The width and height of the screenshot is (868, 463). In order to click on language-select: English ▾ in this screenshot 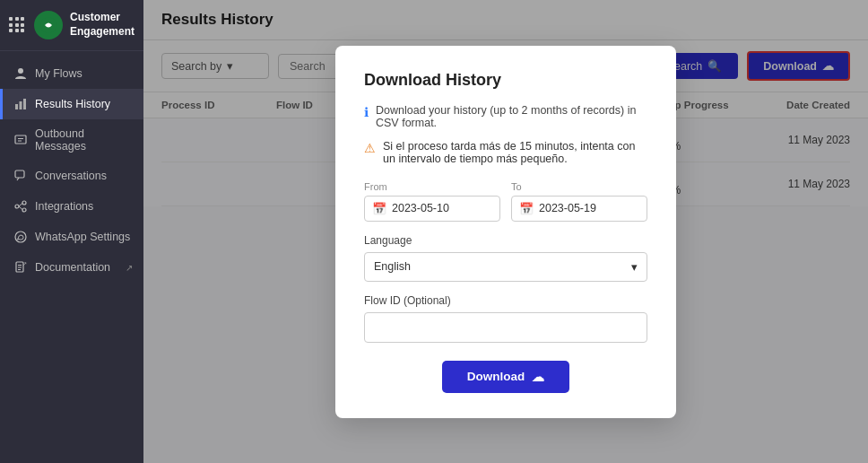, I will do `click(506, 267)`.